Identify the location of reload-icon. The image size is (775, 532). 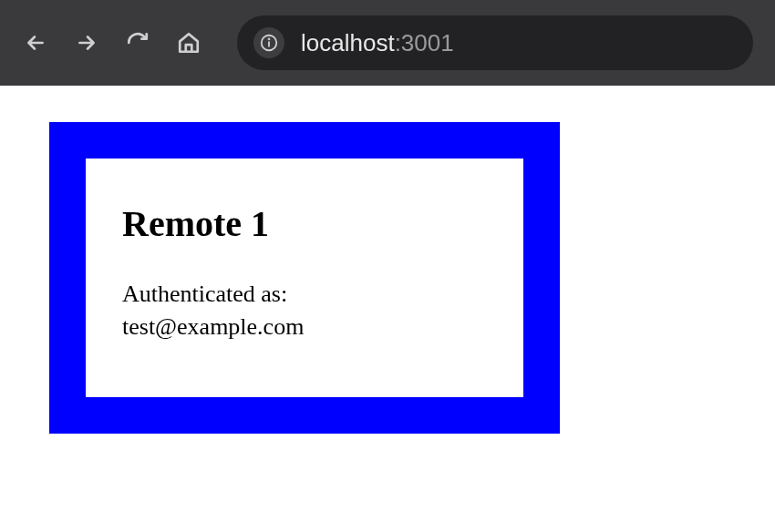
(138, 43).